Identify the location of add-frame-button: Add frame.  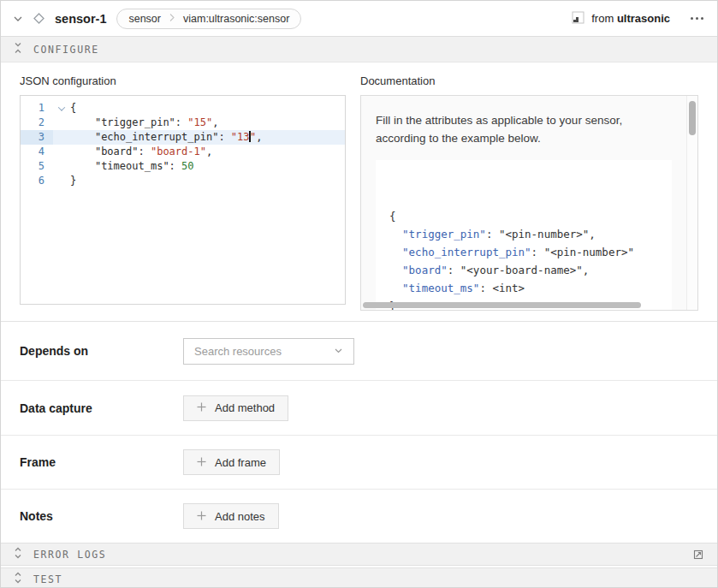
(231, 462).